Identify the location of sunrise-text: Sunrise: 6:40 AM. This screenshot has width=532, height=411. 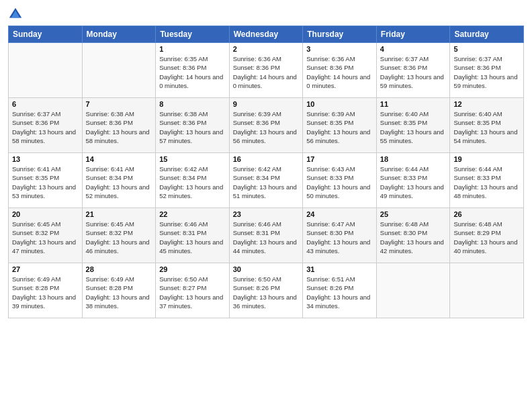
(404, 114).